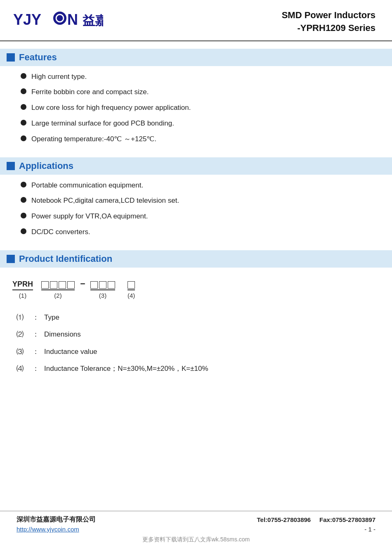 The width and height of the screenshot is (392, 555). I want to click on logo-area: YJY N 益嘉源, so click(58, 19).